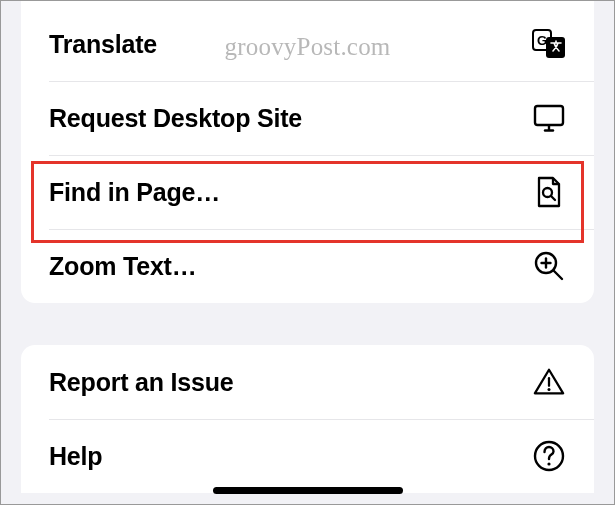 Image resolution: width=615 pixels, height=505 pixels. I want to click on zoom-in-icon, so click(549, 266).